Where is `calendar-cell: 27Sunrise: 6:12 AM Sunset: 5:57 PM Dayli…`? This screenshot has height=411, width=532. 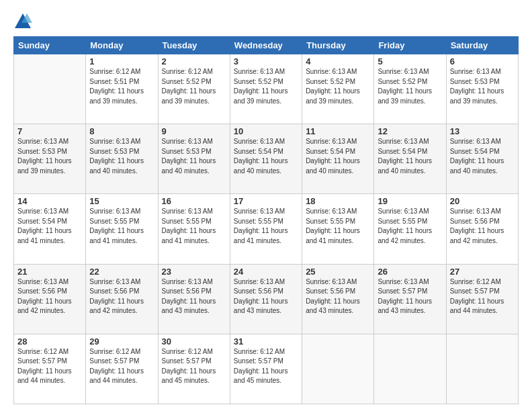 calendar-cell: 27Sunrise: 6:12 AM Sunset: 5:57 PM Dayli… is located at coordinates (482, 299).